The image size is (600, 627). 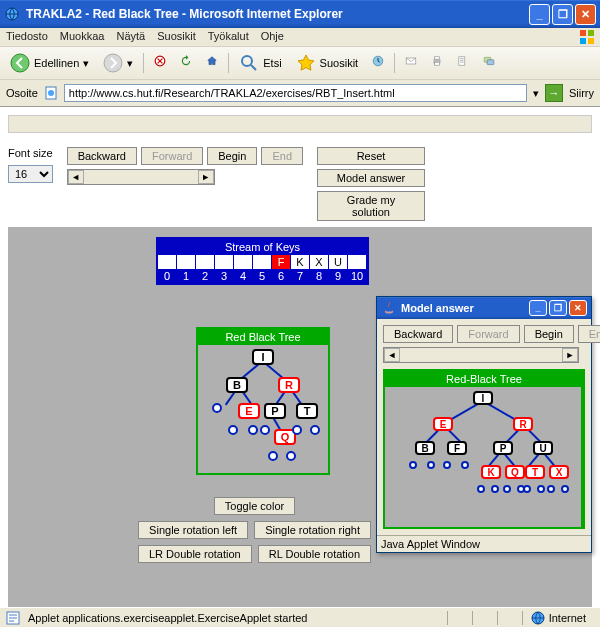 What do you see at coordinates (232, 156) in the screenshot?
I see `begin-button: Begin` at bounding box center [232, 156].